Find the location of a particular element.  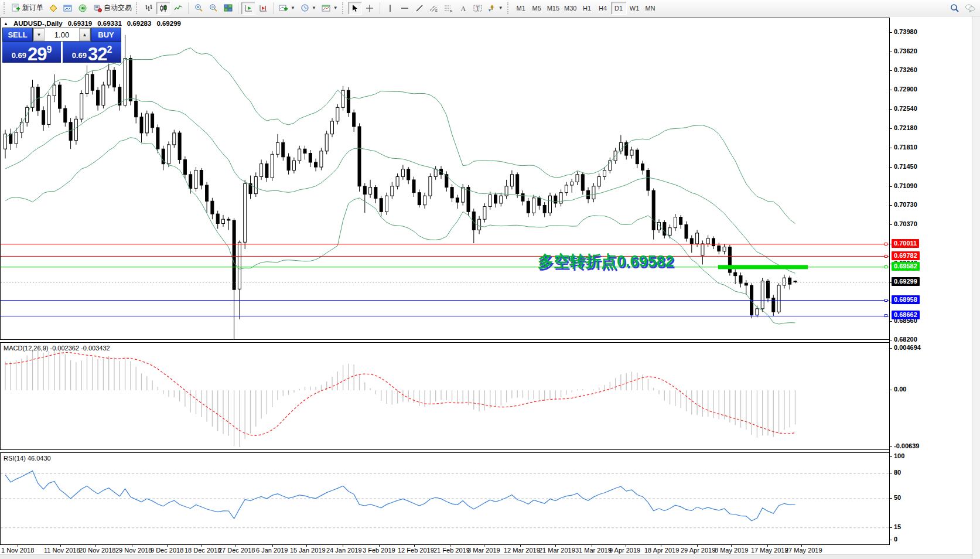

timeframe-button-m30: M30 is located at coordinates (571, 8).